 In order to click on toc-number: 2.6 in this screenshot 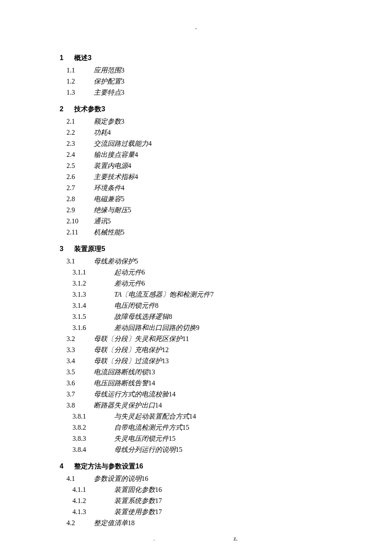, I will do `click(80, 177)`.